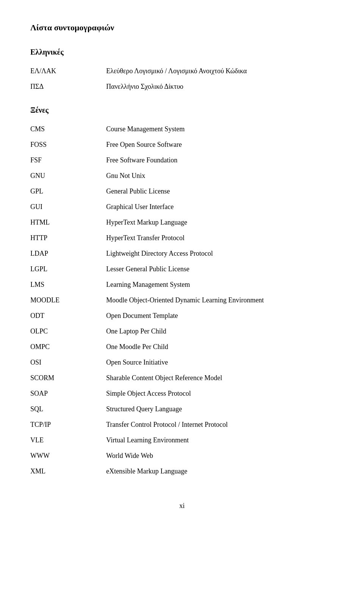  I want to click on definition: eXtensible Markup Language, so click(220, 471).